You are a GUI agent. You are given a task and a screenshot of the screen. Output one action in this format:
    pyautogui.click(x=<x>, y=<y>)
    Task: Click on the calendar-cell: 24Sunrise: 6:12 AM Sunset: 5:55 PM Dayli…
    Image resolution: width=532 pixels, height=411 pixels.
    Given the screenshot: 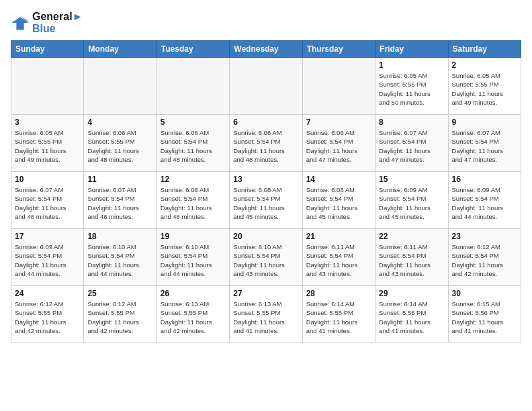 What is the action you would take?
    pyautogui.click(x=48, y=314)
    